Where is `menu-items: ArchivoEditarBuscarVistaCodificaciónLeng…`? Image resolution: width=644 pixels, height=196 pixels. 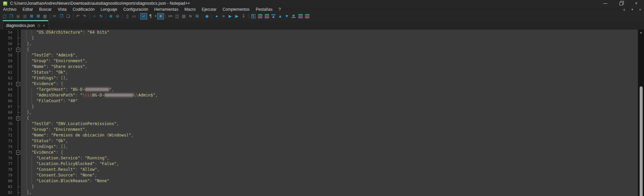
menu-items: ArchivoEditarBuscarVistaCodificaciónLeng… is located at coordinates (142, 9).